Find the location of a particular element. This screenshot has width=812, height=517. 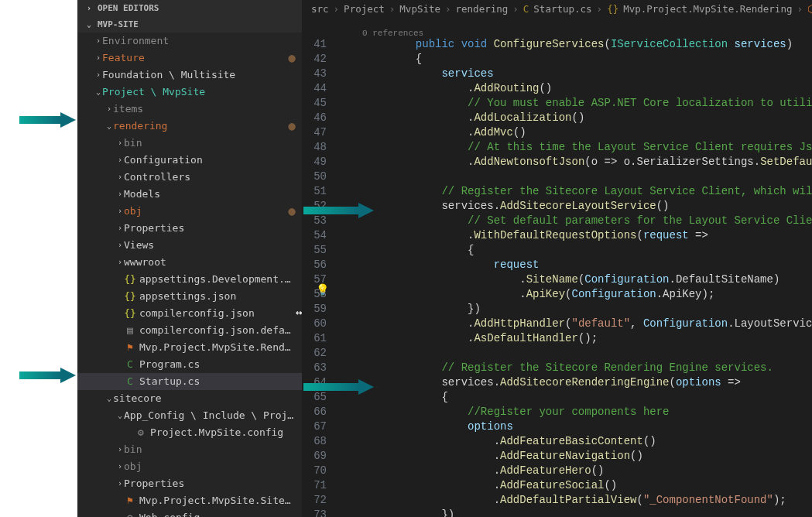

code-line: services is located at coordinates (574, 74).